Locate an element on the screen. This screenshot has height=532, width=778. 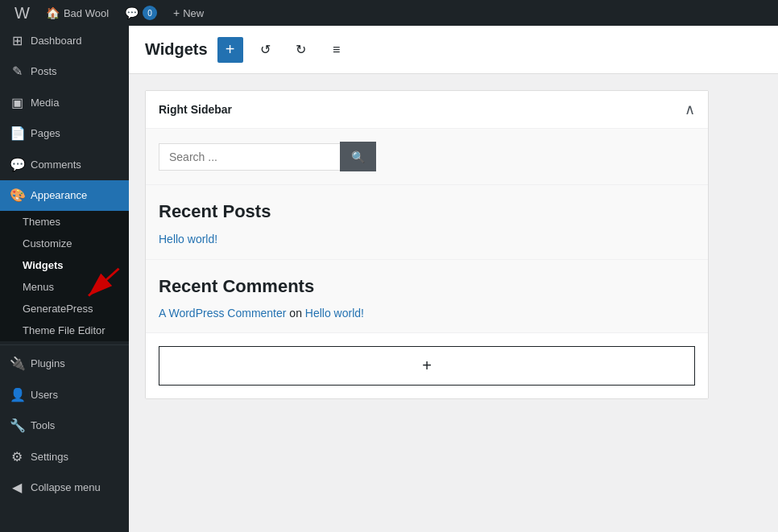
redo-icon: ↻ is located at coordinates (301, 50).